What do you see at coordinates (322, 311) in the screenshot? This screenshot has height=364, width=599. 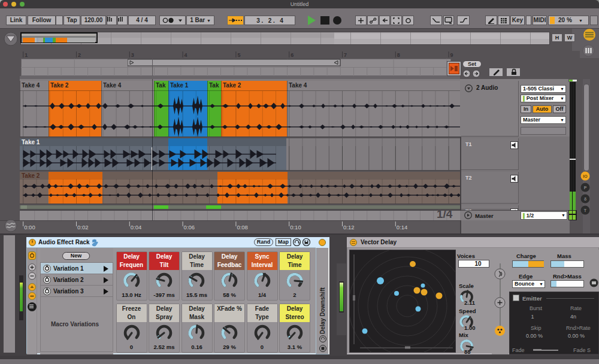 I see `svg-text: Delay Downshift` at bounding box center [322, 311].